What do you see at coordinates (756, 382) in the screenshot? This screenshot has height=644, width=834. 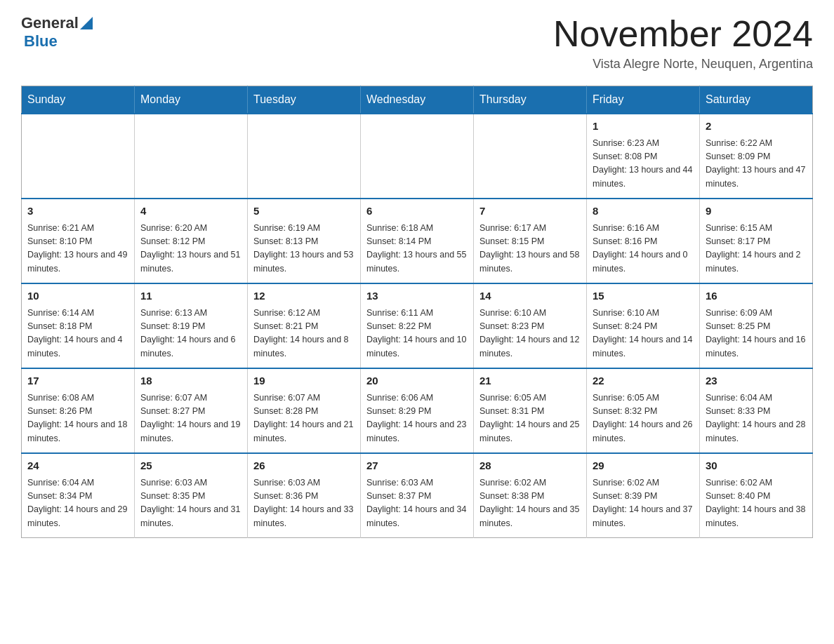 I see `day-number: 23` at bounding box center [756, 382].